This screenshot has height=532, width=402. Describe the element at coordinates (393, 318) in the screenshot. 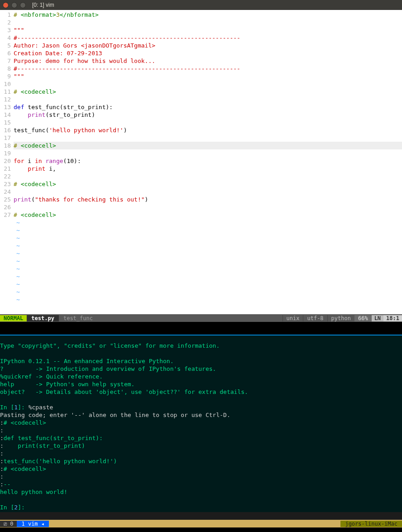

I see `cursor-position: 18:1` at that location.